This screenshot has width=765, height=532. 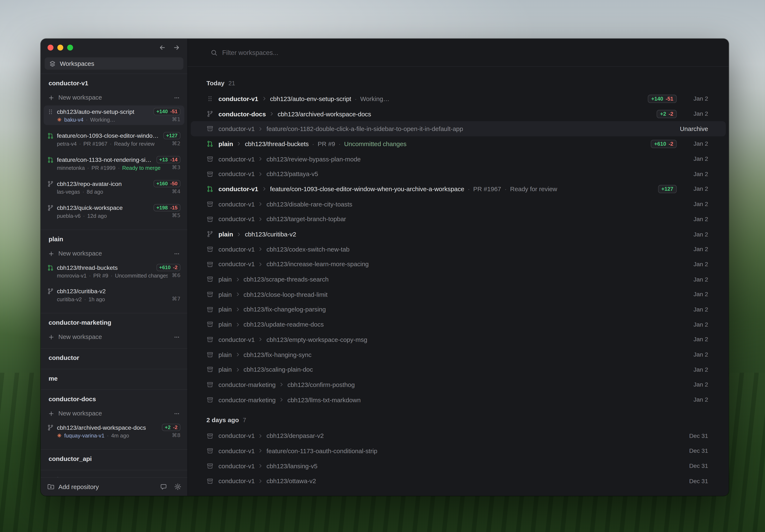 What do you see at coordinates (657, 99) in the screenshot?
I see `additions-count: +140` at bounding box center [657, 99].